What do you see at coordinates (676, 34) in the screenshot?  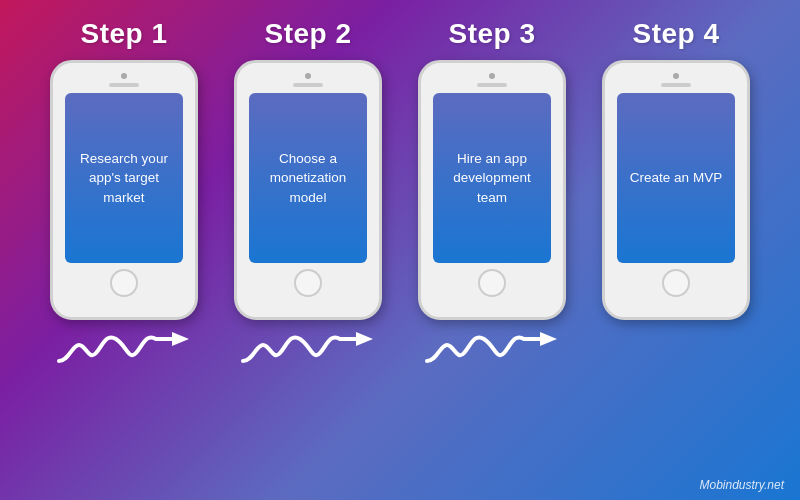 I see `step-label-4: Step 4` at bounding box center [676, 34].